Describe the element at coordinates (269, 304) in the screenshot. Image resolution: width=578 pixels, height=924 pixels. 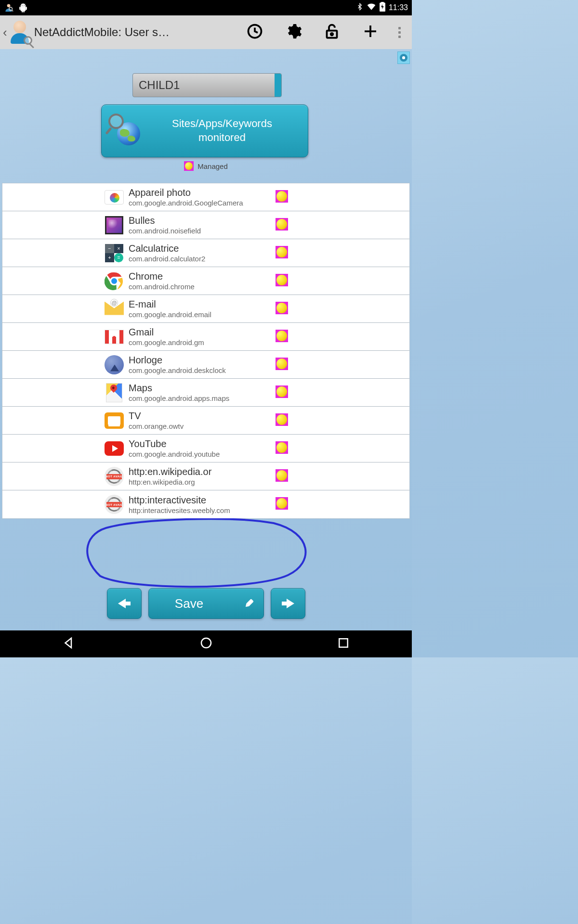
I see `list-item-title: E-mail` at that location.